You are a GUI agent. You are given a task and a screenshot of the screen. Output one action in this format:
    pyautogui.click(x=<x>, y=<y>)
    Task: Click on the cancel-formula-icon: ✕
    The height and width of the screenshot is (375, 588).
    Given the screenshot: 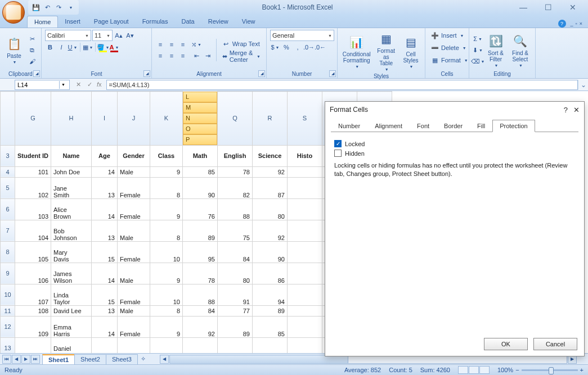 What is the action you would take?
    pyautogui.click(x=78, y=84)
    